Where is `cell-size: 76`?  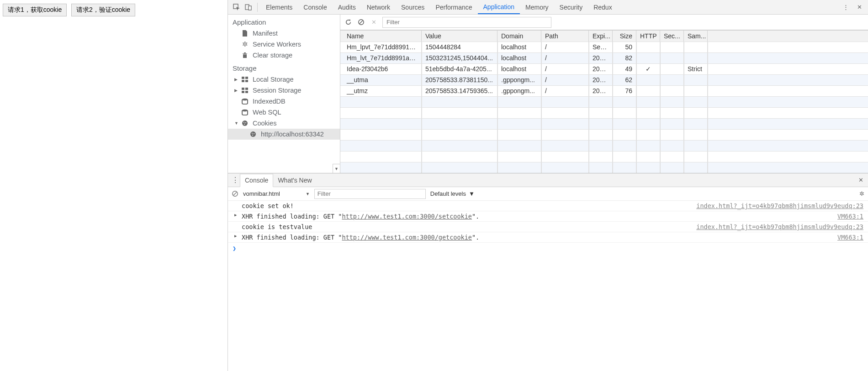 cell-size: 76 is located at coordinates (625, 91).